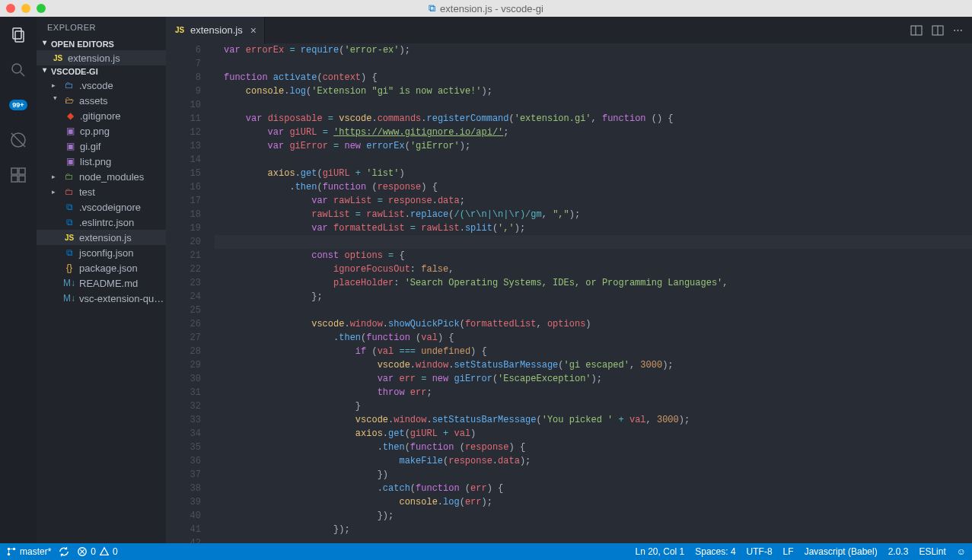 The height and width of the screenshot is (560, 972). I want to click on folder-icon: 🗀, so click(69, 85).